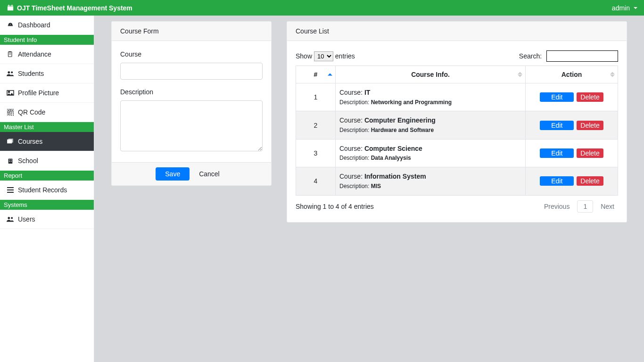  What do you see at coordinates (345, 56) in the screenshot?
I see `show-suffix: entries` at bounding box center [345, 56].